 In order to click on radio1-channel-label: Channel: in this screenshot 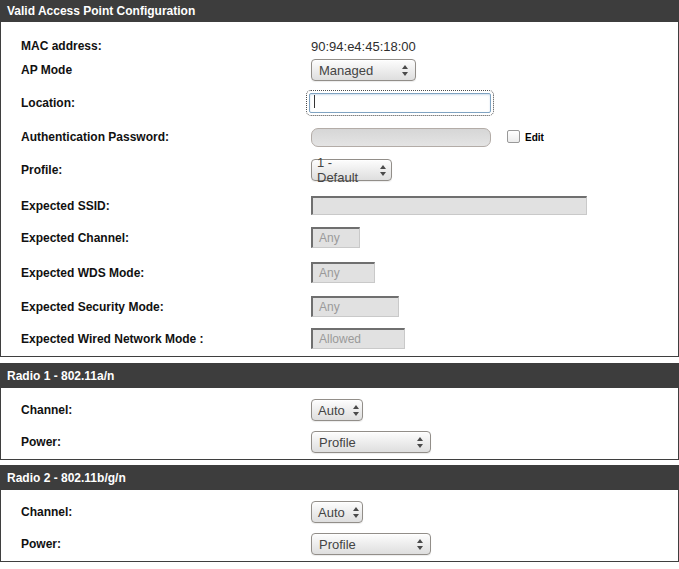, I will do `click(46, 410)`.